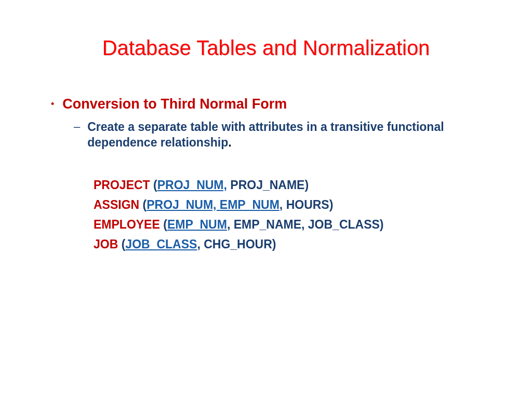  What do you see at coordinates (266, 48) in the screenshot?
I see `slide-title: Database Tables and Normalization` at bounding box center [266, 48].